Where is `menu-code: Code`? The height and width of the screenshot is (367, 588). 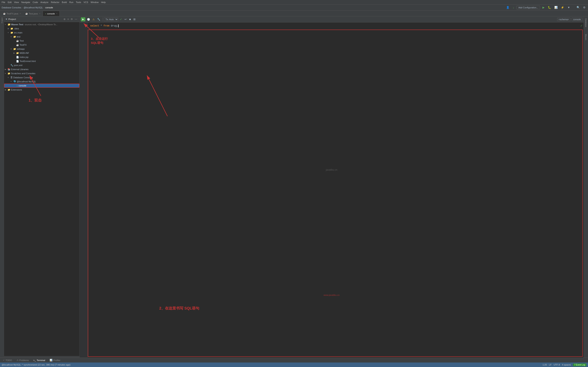 menu-code: Code is located at coordinates (35, 2).